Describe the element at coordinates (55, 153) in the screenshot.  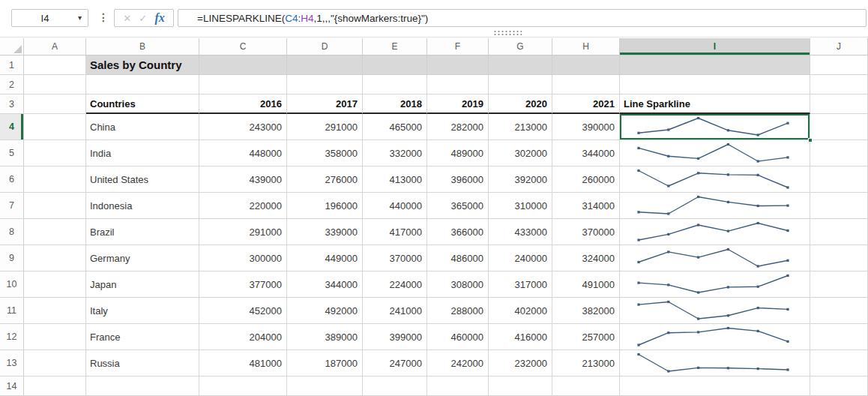
I see `cell-A5` at that location.